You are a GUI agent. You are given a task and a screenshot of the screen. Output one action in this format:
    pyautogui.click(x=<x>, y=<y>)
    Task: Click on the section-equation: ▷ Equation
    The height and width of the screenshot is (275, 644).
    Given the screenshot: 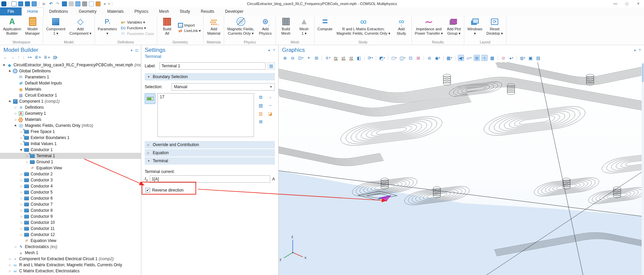 What is the action you would take?
    pyautogui.click(x=210, y=153)
    